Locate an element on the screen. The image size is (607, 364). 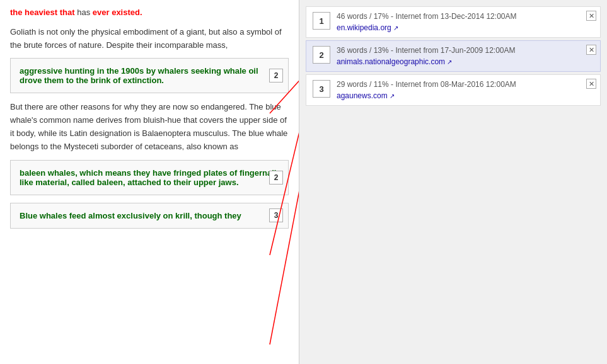
source-card-1: 1 46 words / 17% - Internet from 13-Dec-… is located at coordinates (453, 22).